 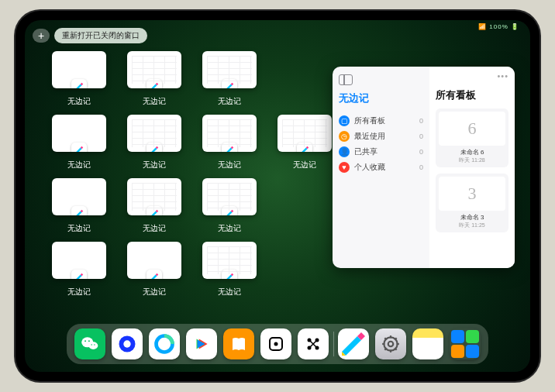 What do you see at coordinates (471, 225) in the screenshot?
I see `card-time: 昨天 11:25` at bounding box center [471, 225].